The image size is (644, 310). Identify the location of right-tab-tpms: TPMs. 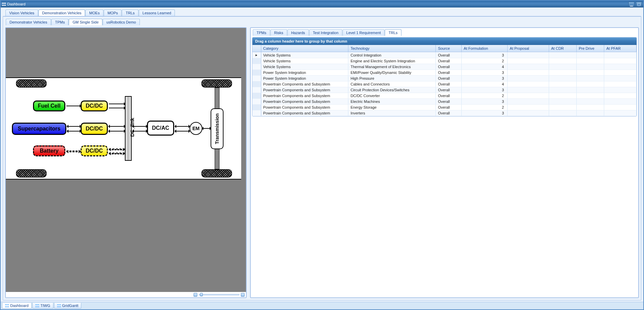
(261, 33).